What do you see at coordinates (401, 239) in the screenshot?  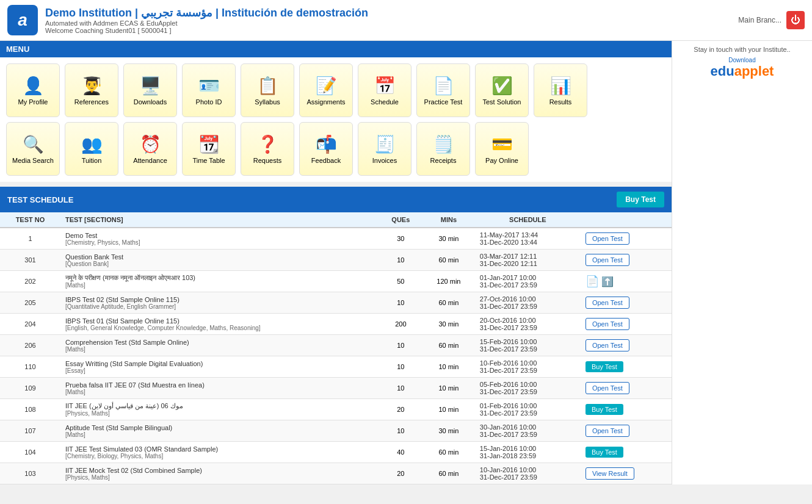 I see `ques-cell: 30` at bounding box center [401, 239].